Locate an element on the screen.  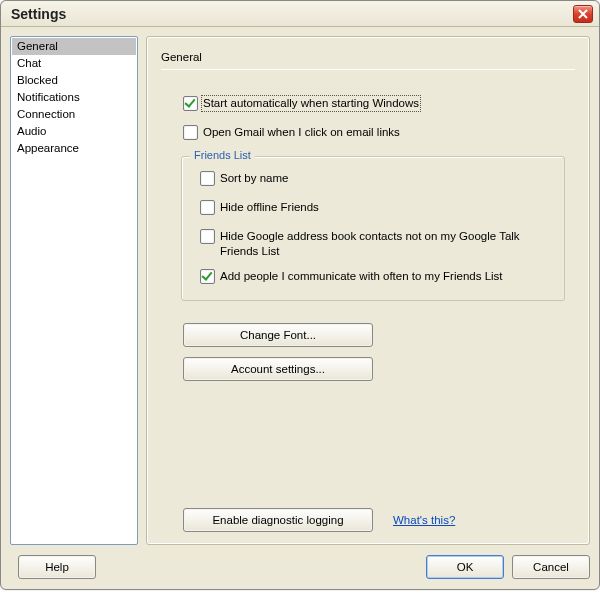
change-font-button: Change Font... is located at coordinates (278, 335).